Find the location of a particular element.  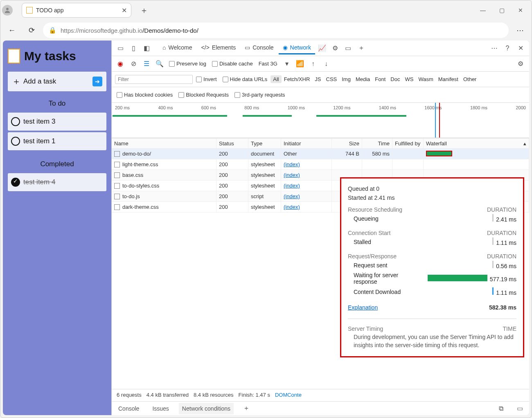

col-size: Size is located at coordinates (347, 143).